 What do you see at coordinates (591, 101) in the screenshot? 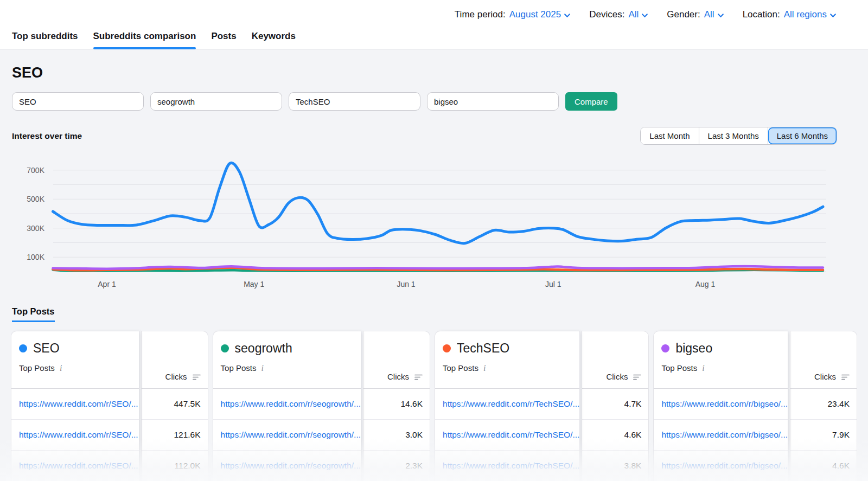
I see `compare-button: Compare` at bounding box center [591, 101].